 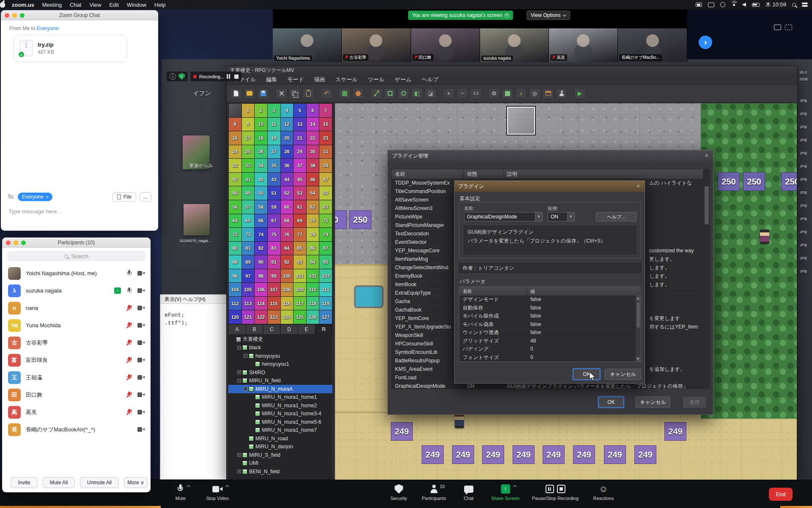 What do you see at coordinates (508, 94) in the screenshot?
I see `plugin-manager-icon` at bounding box center [508, 94].